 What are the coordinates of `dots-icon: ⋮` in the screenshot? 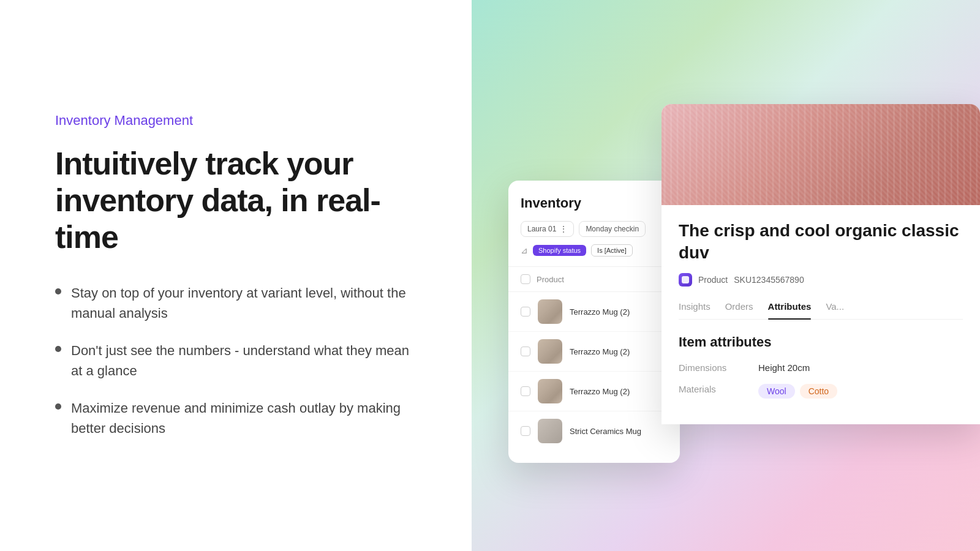 It's located at (564, 229).